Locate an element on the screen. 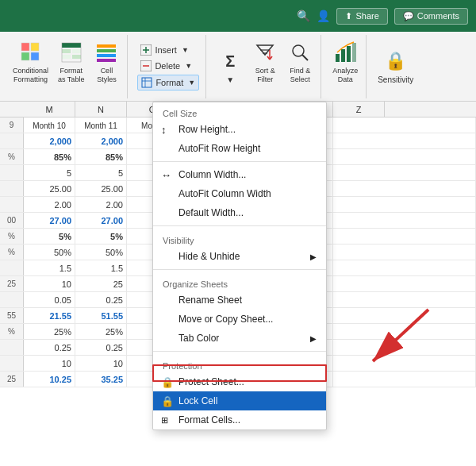 The image size is (476, 466). find-select-icon is located at coordinates (300, 52).